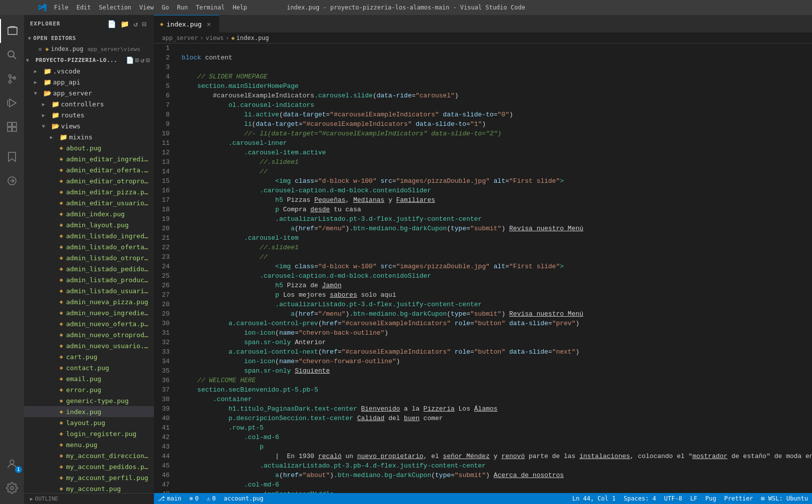 The height and width of the screenshot is (504, 812). What do you see at coordinates (40, 49) in the screenshot?
I see `close-editor-icon: ✕` at bounding box center [40, 49].